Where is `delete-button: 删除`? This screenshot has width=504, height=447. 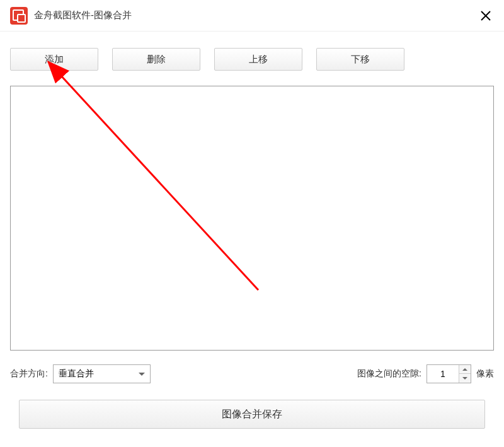
delete-button: 删除 is located at coordinates (156, 59).